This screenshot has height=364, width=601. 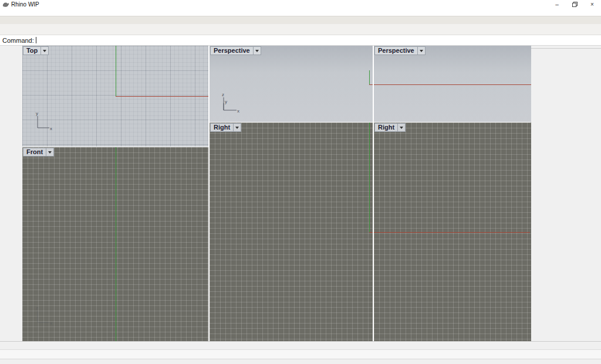 What do you see at coordinates (300, 354) in the screenshot?
I see `osnap-bar` at bounding box center [300, 354].